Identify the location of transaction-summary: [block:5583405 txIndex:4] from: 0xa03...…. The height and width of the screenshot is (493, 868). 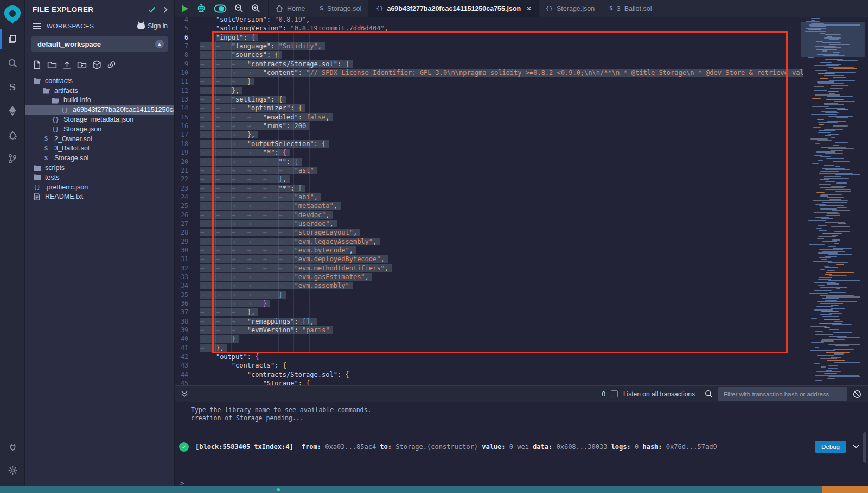
(505, 447).